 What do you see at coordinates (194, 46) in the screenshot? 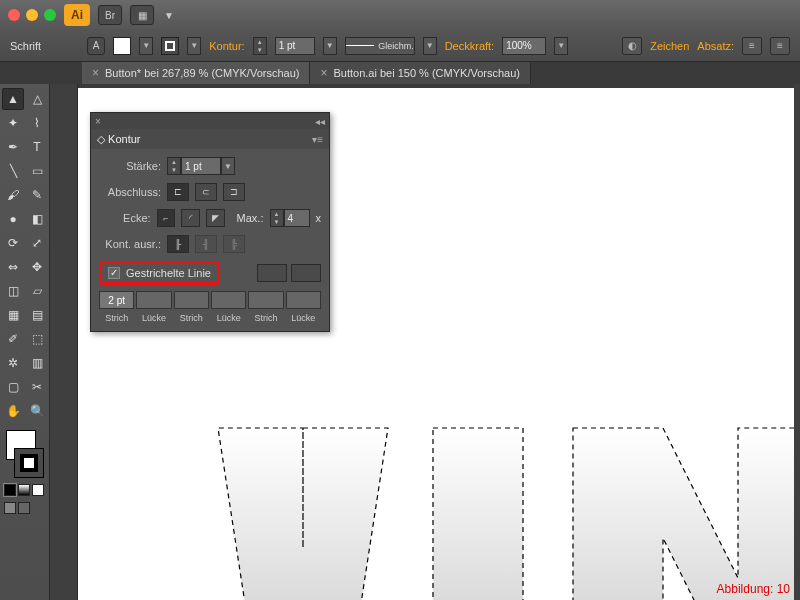
I see `stroke-dropdown: ▼` at bounding box center [194, 46].